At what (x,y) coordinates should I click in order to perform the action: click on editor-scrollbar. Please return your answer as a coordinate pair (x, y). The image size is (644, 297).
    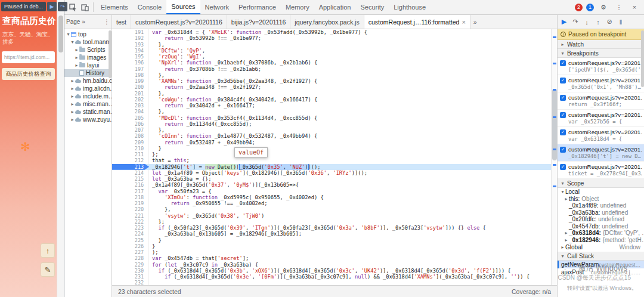
    Looking at the image, I should click on (554, 157).